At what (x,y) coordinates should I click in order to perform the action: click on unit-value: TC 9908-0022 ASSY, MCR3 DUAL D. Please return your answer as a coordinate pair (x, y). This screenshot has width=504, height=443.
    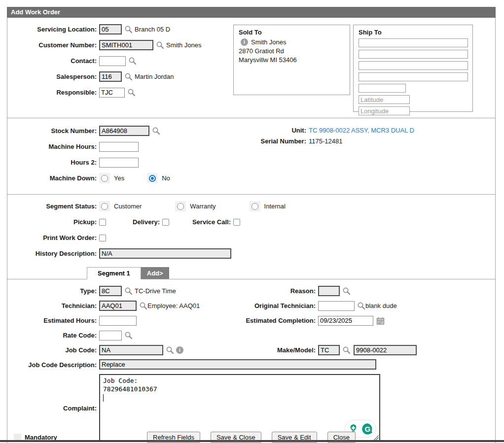
    Looking at the image, I should click on (361, 130).